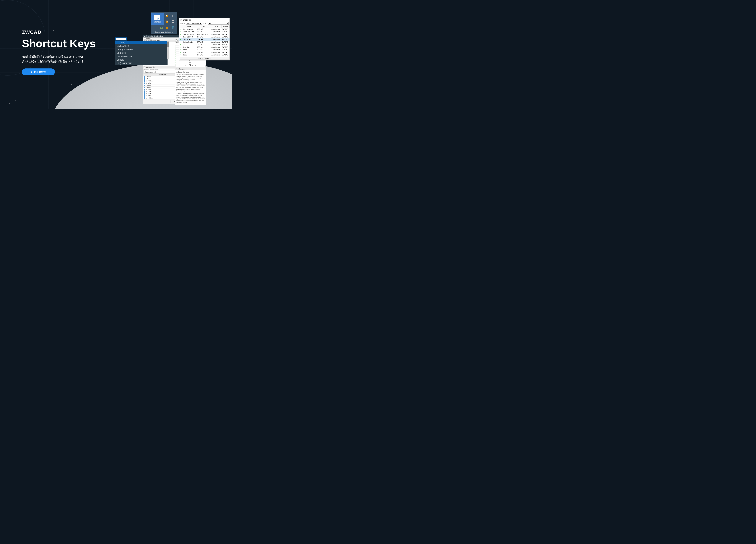 The height and width of the screenshot is (544, 756). What do you see at coordinates (141, 63) in the screenshot?
I see `autocomplete-item: LT (LINETYPE)` at bounding box center [141, 63].